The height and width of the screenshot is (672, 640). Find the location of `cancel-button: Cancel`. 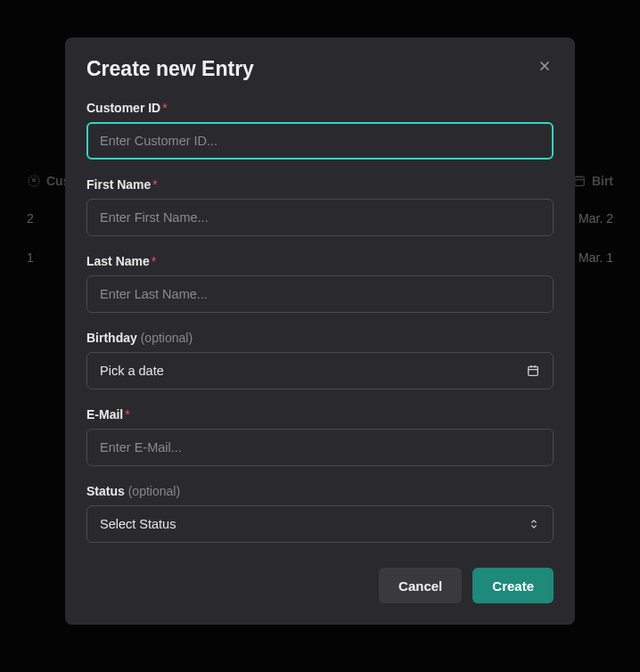

cancel-button: Cancel is located at coordinates (421, 586).